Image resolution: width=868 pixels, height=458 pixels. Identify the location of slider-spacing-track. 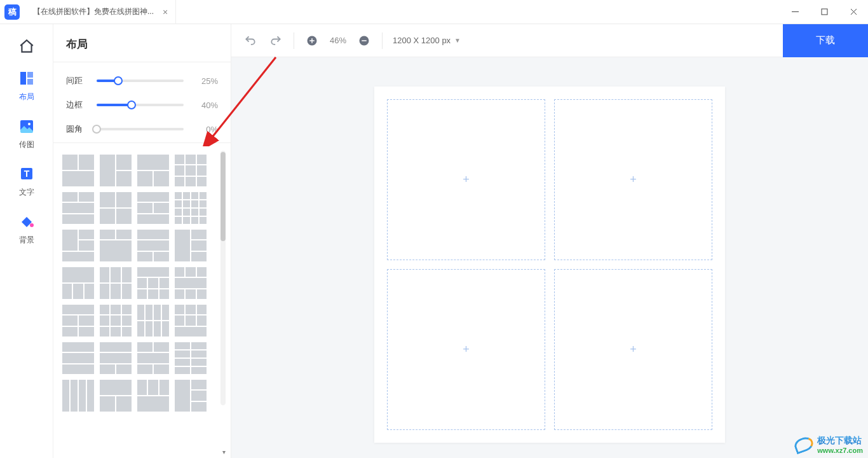
(140, 81).